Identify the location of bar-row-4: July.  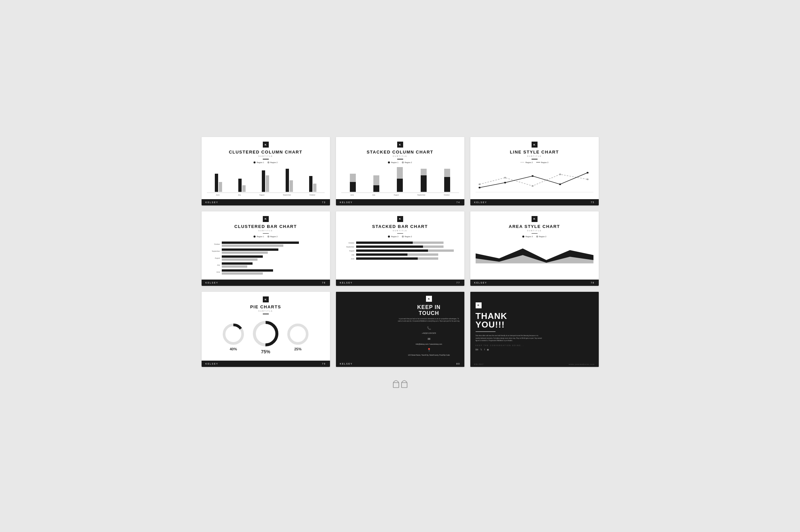
(266, 265).